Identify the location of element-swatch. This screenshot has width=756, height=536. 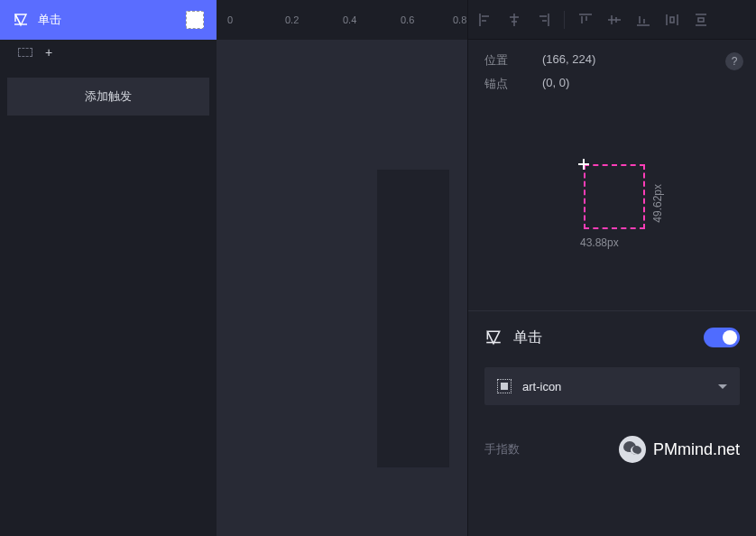
(195, 20).